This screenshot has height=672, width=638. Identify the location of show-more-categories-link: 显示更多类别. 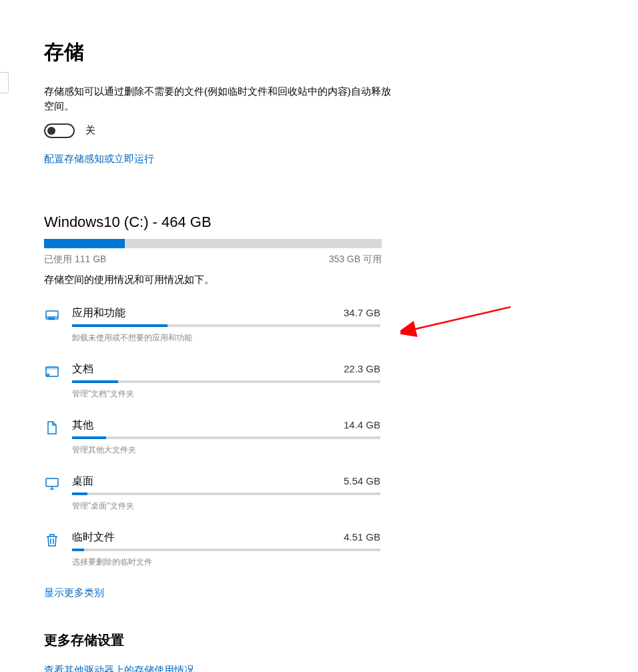
(74, 593).